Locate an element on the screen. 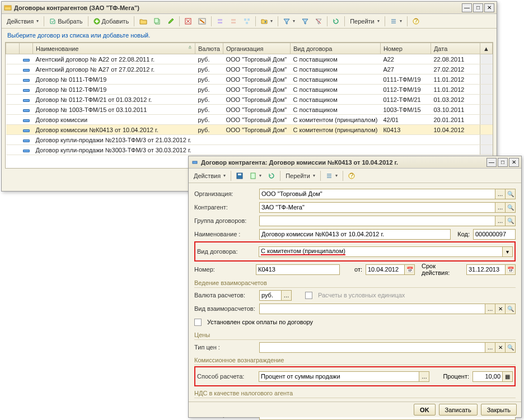 Image resolution: width=524 pixels, height=420 pixels. hier-down-icon is located at coordinates (233, 21).